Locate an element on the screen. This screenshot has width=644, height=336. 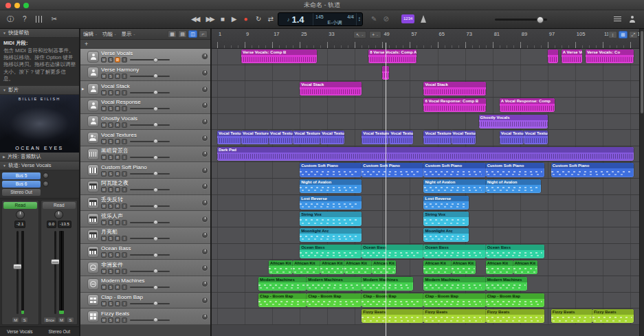
region: Vocal Stack is located at coordinates (454, 89).